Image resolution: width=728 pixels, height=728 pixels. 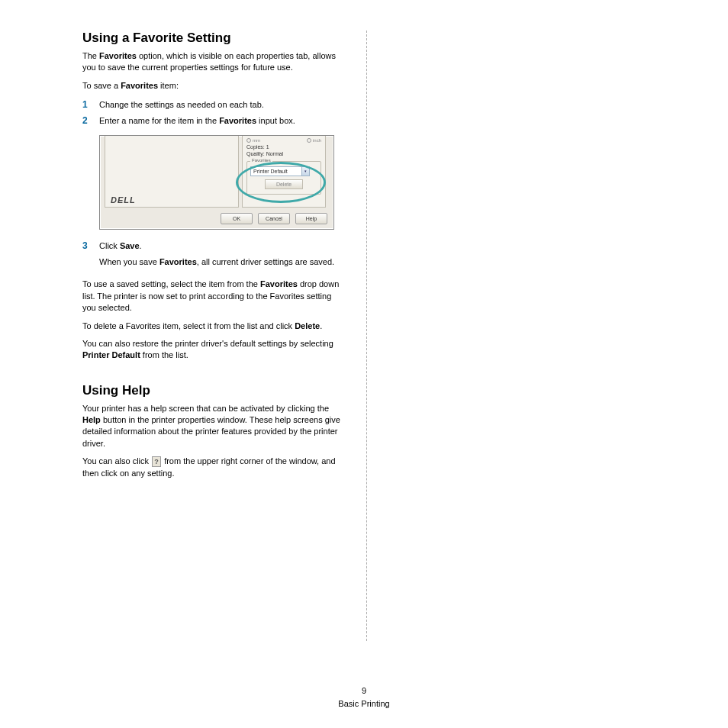 I want to click on text: , all current driver settings are saved., so click(x=266, y=262).